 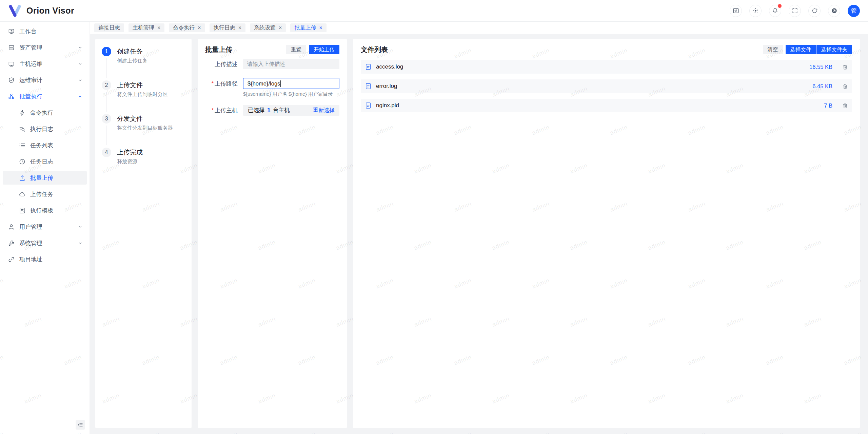 What do you see at coordinates (268, 28) in the screenshot?
I see `tab-system-settings: 系统设置×` at bounding box center [268, 28].